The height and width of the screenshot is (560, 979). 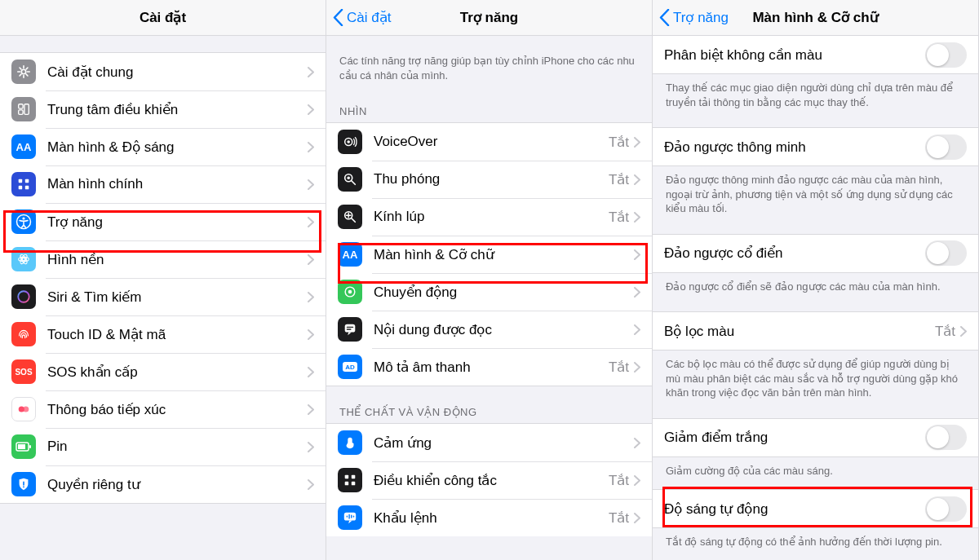 What do you see at coordinates (163, 109) in the screenshot?
I see `list-item: Trung tâm điều khiển` at bounding box center [163, 109].